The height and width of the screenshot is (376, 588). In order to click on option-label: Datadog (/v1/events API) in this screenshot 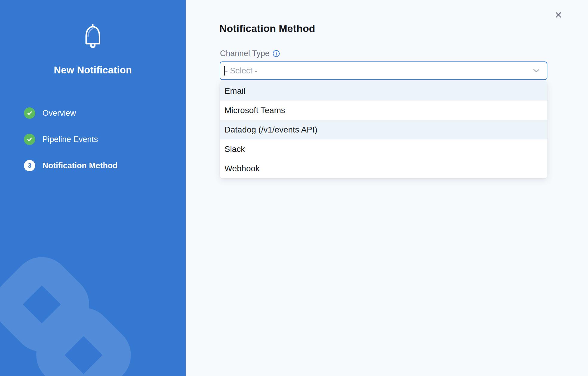, I will do `click(271, 130)`.